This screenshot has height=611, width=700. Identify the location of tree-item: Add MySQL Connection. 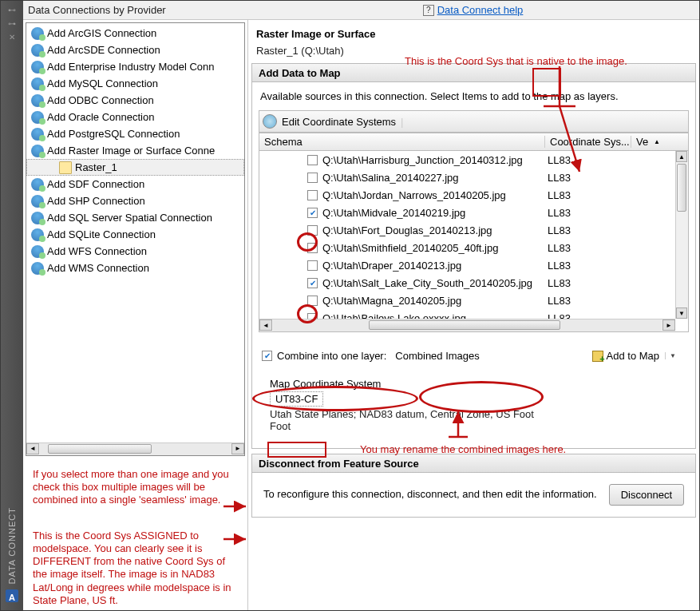
(136, 83).